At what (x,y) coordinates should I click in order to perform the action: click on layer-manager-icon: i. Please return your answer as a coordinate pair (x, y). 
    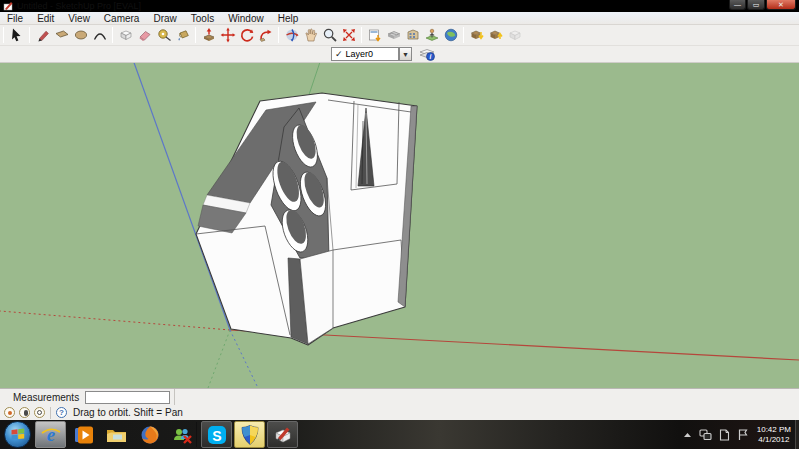
    Looking at the image, I should click on (427, 54).